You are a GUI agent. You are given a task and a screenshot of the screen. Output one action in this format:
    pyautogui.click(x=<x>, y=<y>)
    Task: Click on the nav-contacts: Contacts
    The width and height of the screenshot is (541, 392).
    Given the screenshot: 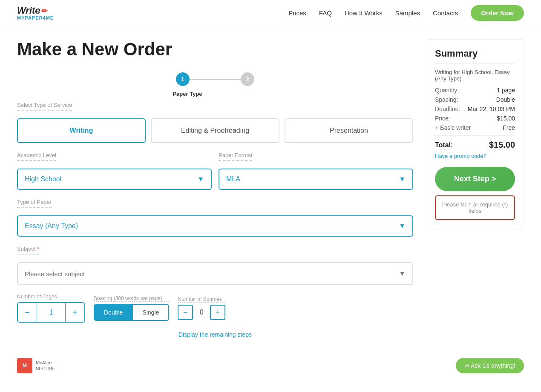 What is the action you would take?
    pyautogui.click(x=446, y=13)
    